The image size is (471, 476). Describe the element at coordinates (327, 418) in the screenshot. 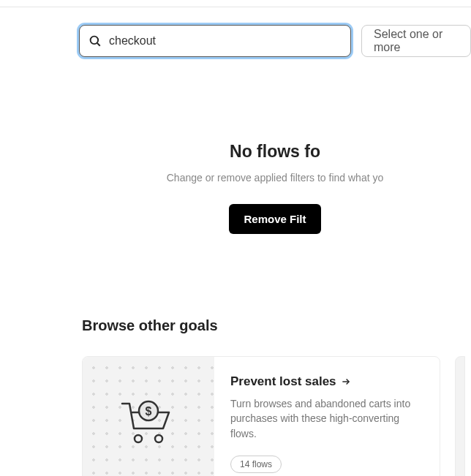

I see `goal-card-description: Turn browses and abandoned carts into pu…` at that location.